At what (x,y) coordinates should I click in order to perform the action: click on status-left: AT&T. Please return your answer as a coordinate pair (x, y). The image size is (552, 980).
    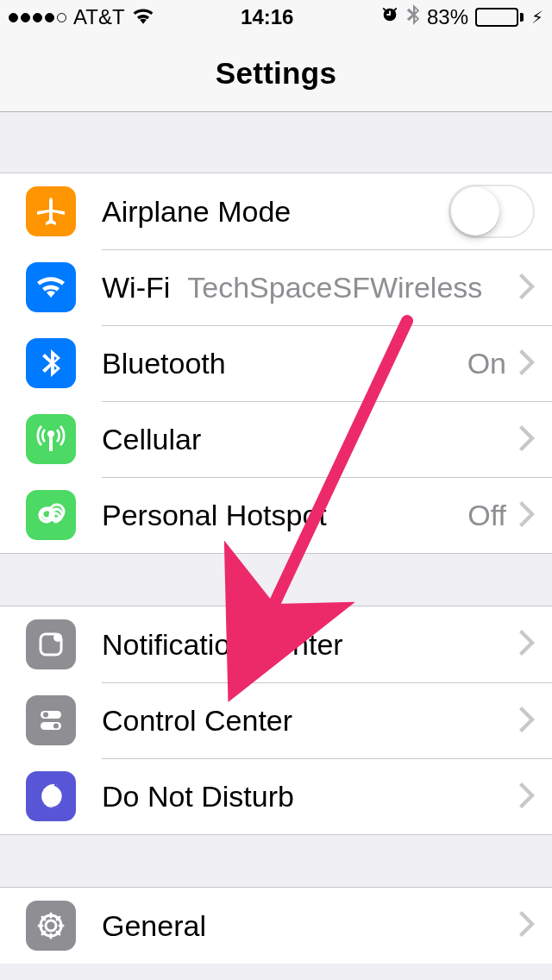
    Looking at the image, I should click on (81, 17).